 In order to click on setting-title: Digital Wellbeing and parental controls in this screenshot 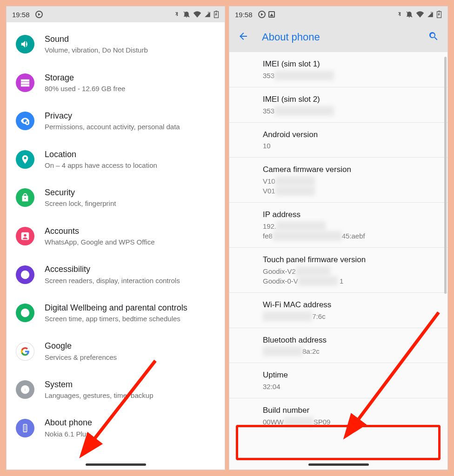, I will do `click(116, 308)`.